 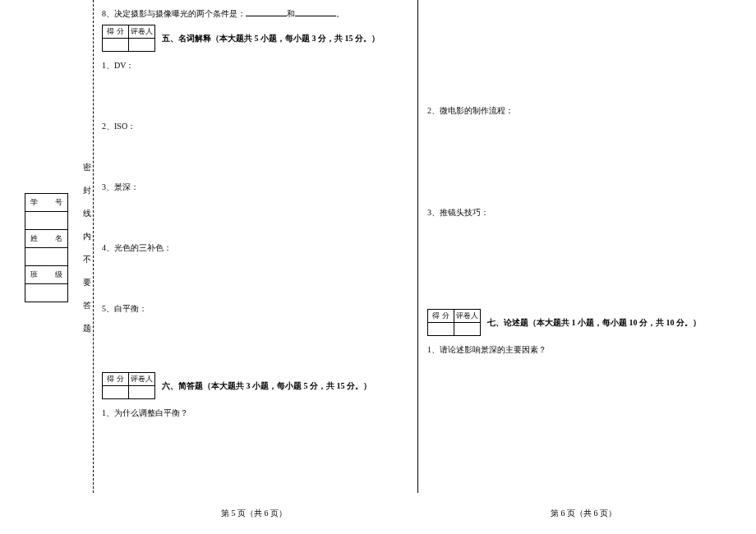 I want to click on q8-mid: 和, so click(x=291, y=13).